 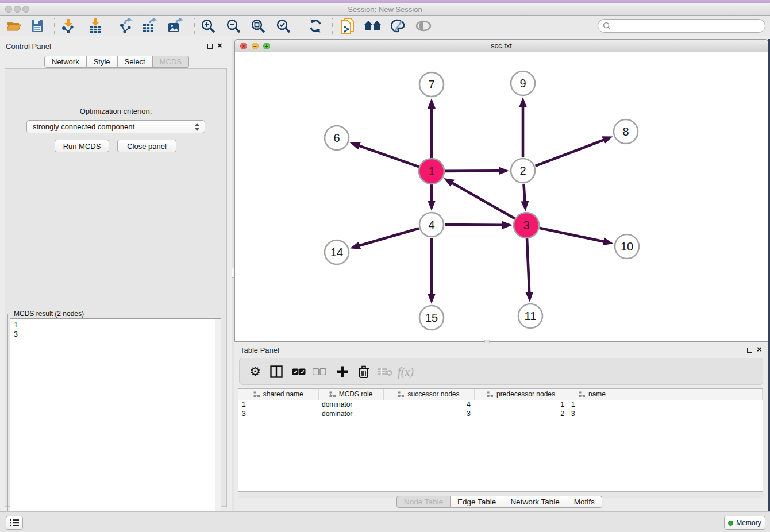 What do you see at coordinates (432, 318) in the screenshot?
I see `node-label: 15` at bounding box center [432, 318].